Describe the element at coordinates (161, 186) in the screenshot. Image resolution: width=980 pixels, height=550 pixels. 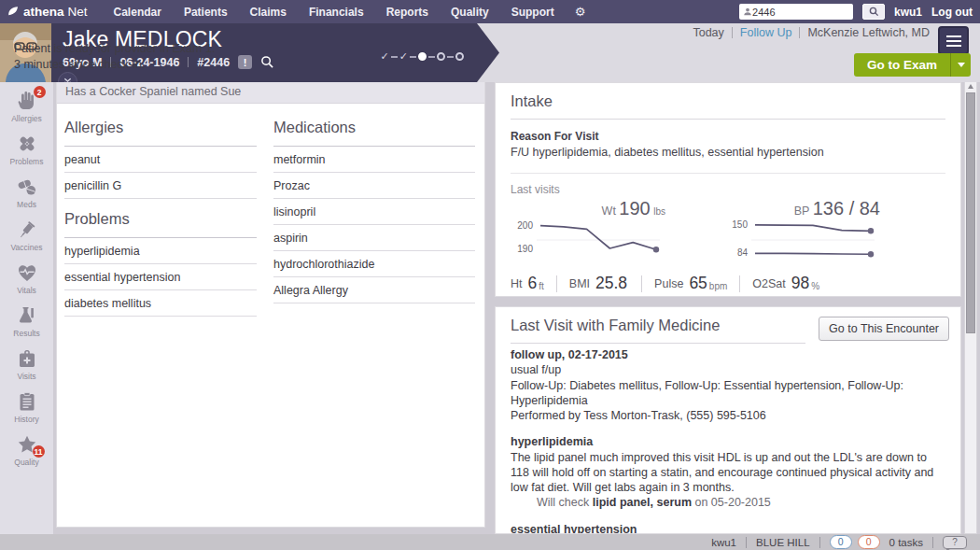
I see `allergy-item: penicillin G` at that location.